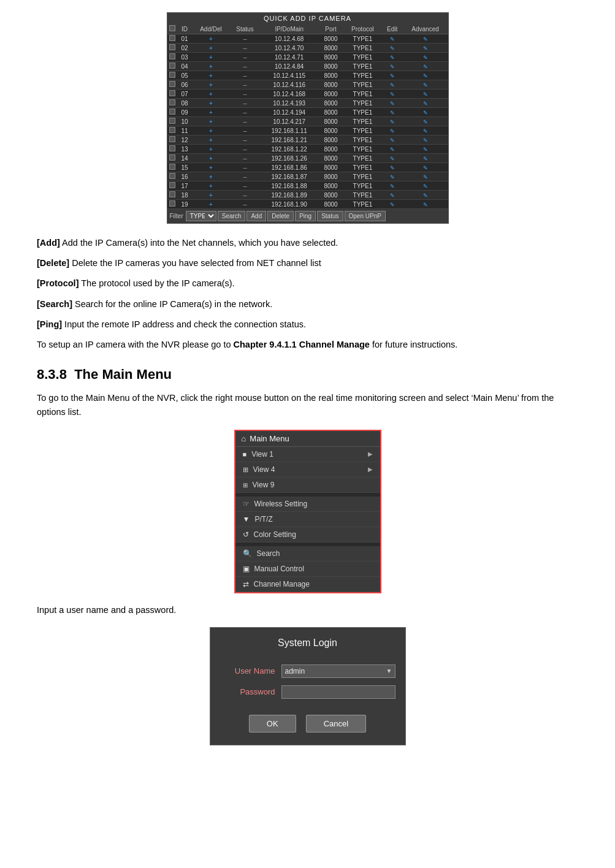  I want to click on username-input, so click(333, 671).